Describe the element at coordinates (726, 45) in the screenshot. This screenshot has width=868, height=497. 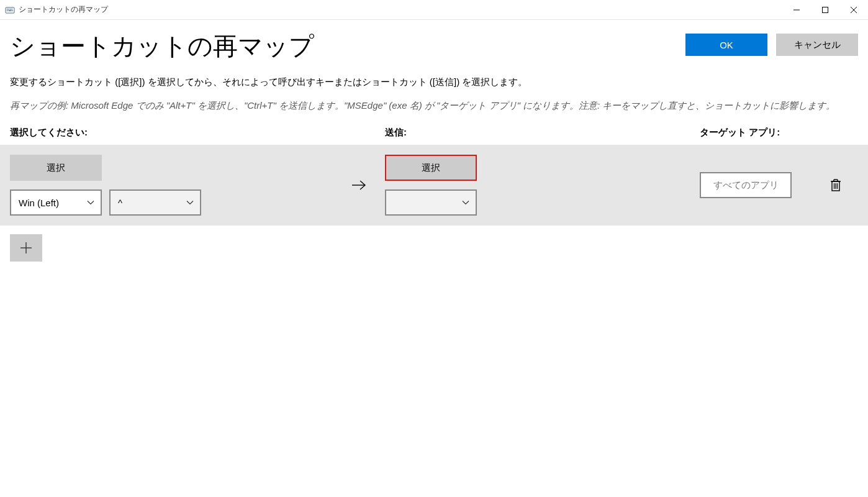
I see `ok-button: OK` at that location.